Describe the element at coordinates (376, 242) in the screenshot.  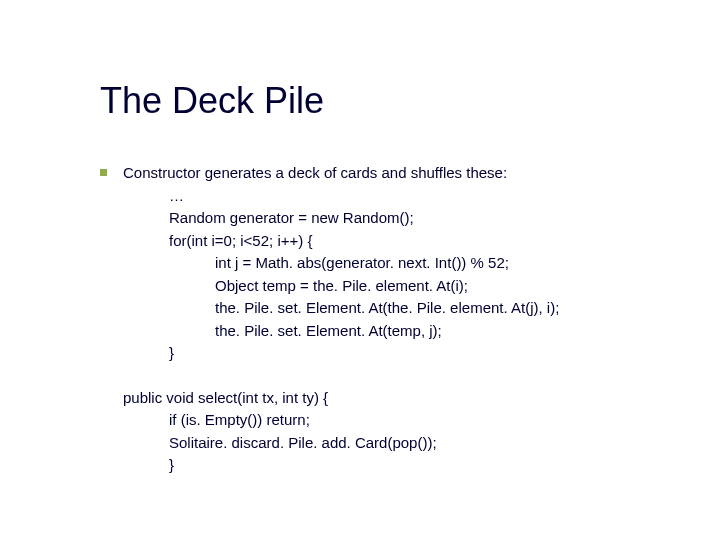
I see `code-line: for(int i=0; i<52; i++) {` at that location.